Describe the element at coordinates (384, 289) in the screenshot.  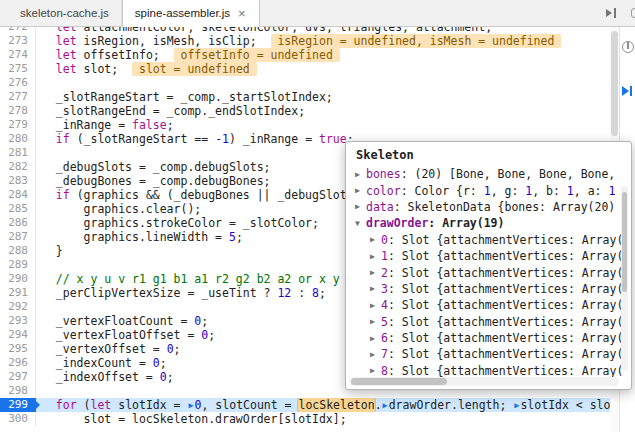
I see `property-name: 3` at that location.